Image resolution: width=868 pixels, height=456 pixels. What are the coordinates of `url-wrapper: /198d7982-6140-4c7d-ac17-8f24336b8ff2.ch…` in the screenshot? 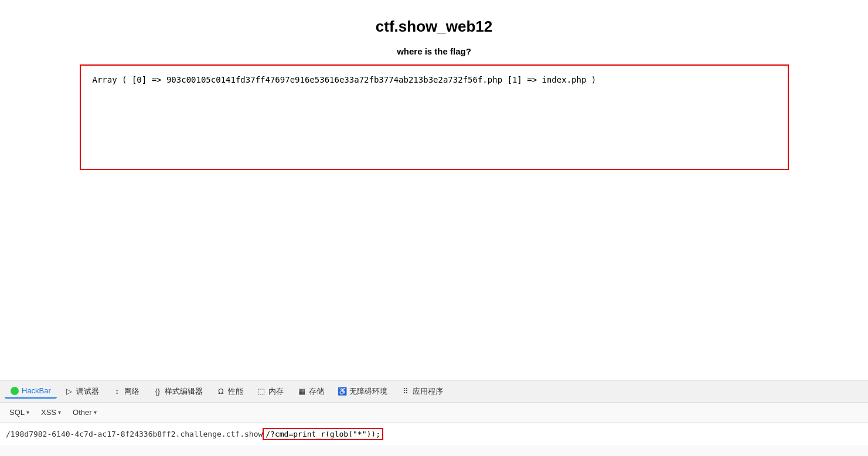 It's located at (434, 434).